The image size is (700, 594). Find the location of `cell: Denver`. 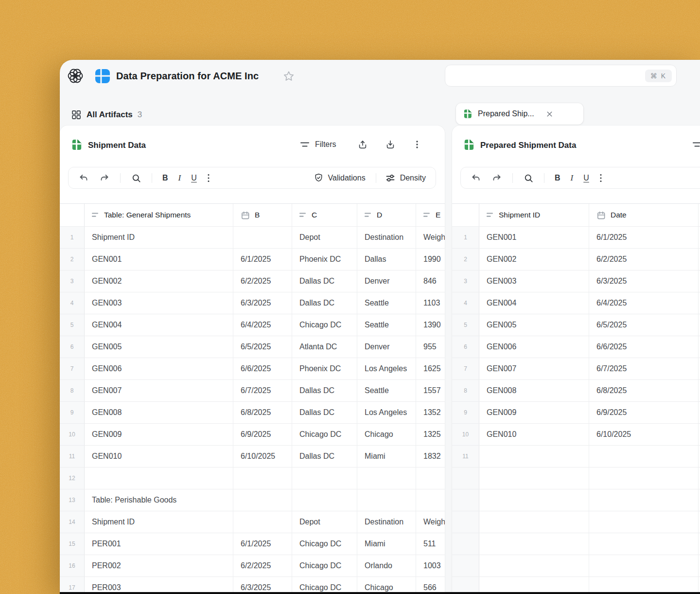

cell: Denver is located at coordinates (387, 347).